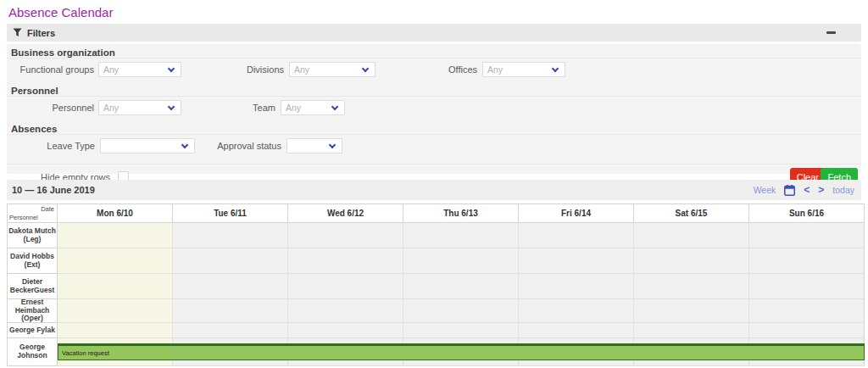 The width and height of the screenshot is (868, 368). What do you see at coordinates (576, 214) in the screenshot?
I see `day-header-fri: Fri 6/14` at bounding box center [576, 214].